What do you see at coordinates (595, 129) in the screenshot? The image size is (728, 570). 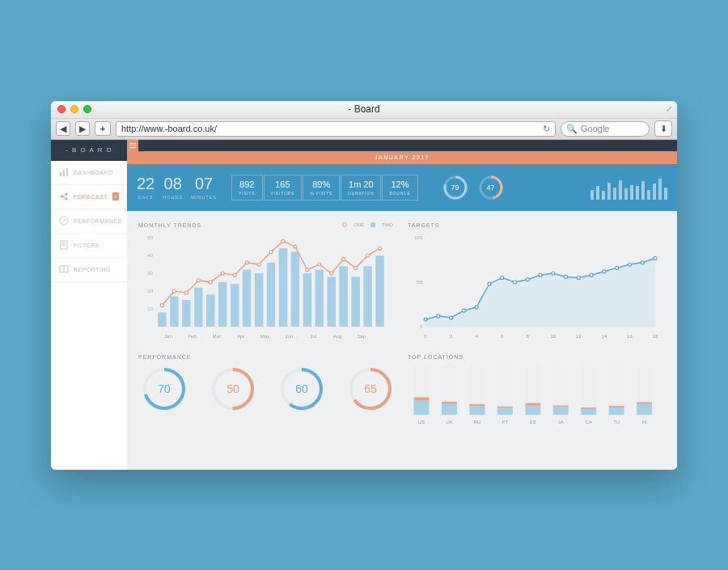 I see `search-placeholder: Google` at bounding box center [595, 129].